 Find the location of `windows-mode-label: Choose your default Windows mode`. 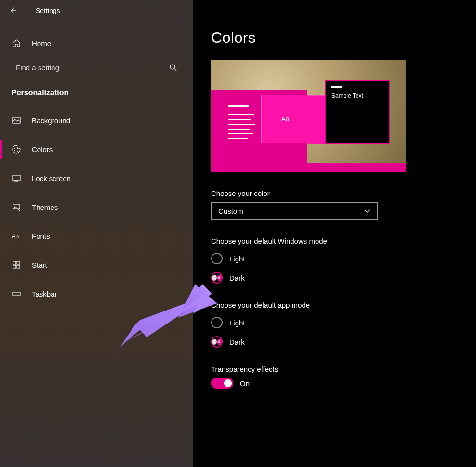

windows-mode-label: Choose your default Windows mode is located at coordinates (331, 241).